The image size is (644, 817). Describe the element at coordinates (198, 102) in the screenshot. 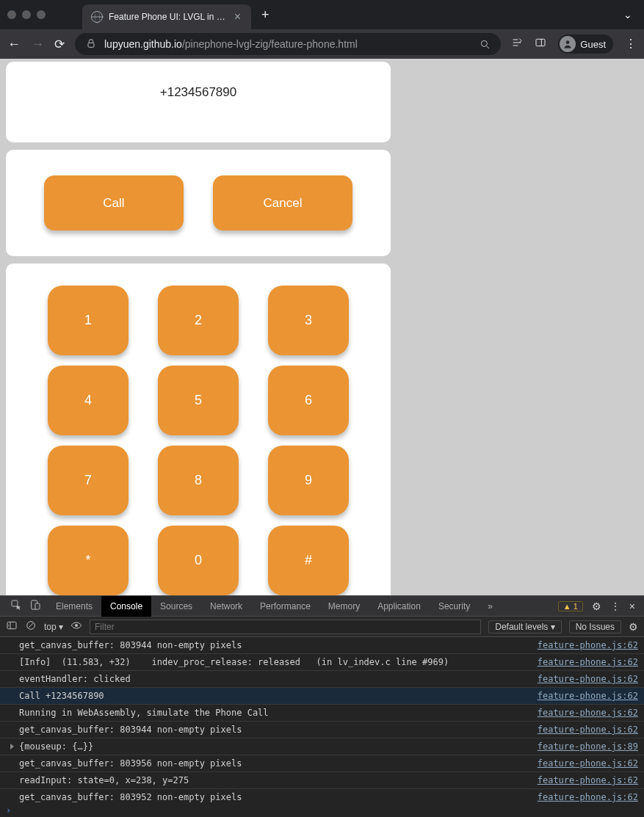

I see `display-panel: +1234567890` at that location.